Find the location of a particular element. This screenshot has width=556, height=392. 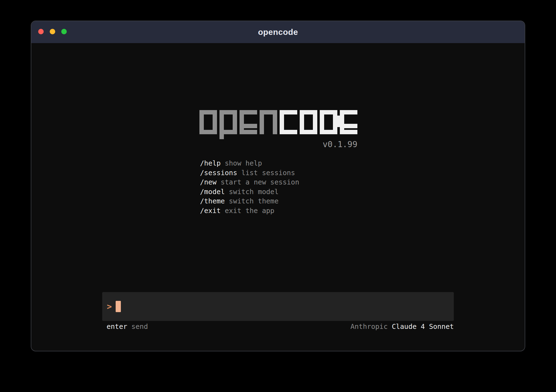

command-name: /new is located at coordinates (208, 182).